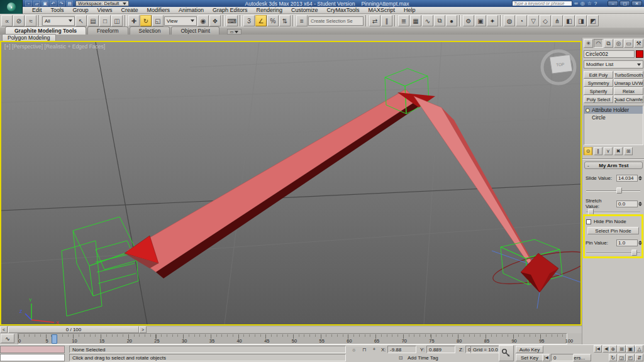  What do you see at coordinates (80, 10) in the screenshot?
I see `menu-group: Group` at bounding box center [80, 10].